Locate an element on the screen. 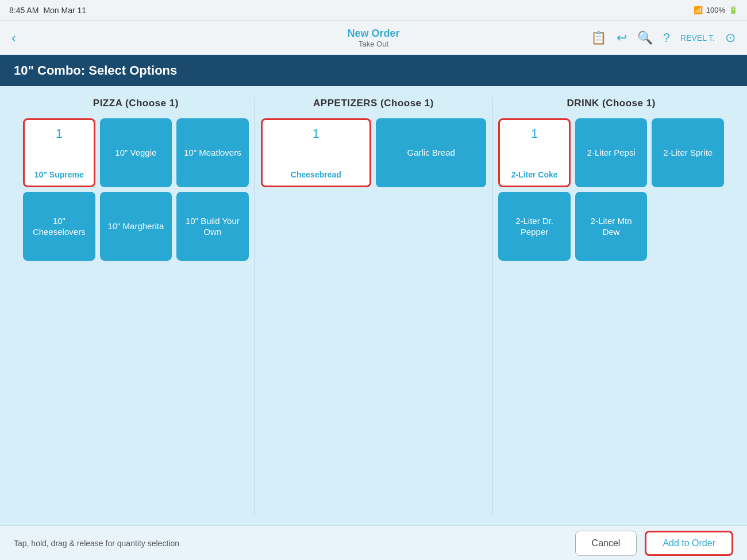 The width and height of the screenshot is (747, 560). nav-right: 📋 ↩ 🔍 ? REVEL T. ⊙ is located at coordinates (663, 38).